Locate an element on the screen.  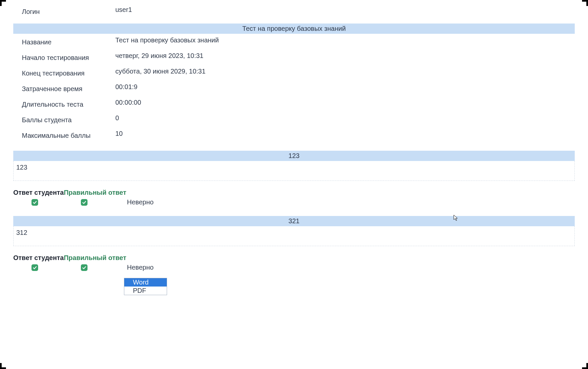
test-info-row: Конец тестирования суббота, 30 июня 2029… is located at coordinates (294, 72).